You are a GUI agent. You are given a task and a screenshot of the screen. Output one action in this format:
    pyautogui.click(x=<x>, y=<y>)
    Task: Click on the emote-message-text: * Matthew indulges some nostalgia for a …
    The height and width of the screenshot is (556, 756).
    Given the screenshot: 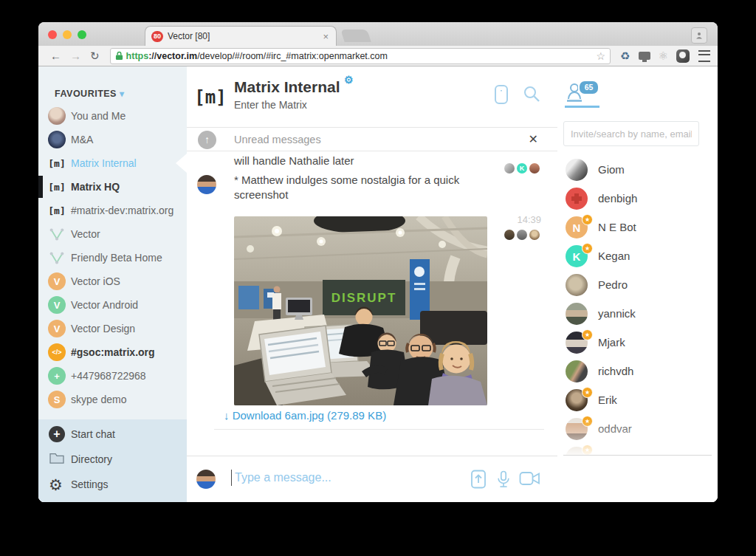 What is the action you would take?
    pyautogui.click(x=363, y=188)
    